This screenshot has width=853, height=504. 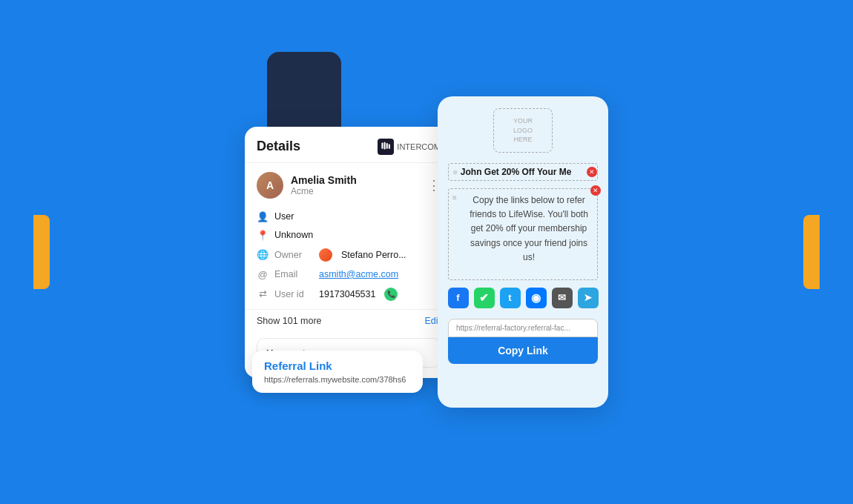 I want to click on show-more-button: Show 101 more, so click(x=289, y=321).